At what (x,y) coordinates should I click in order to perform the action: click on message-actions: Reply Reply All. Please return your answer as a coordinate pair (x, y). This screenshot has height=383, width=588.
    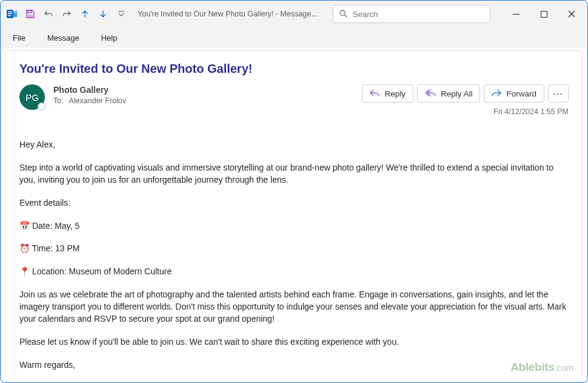
    Looking at the image, I should click on (466, 100).